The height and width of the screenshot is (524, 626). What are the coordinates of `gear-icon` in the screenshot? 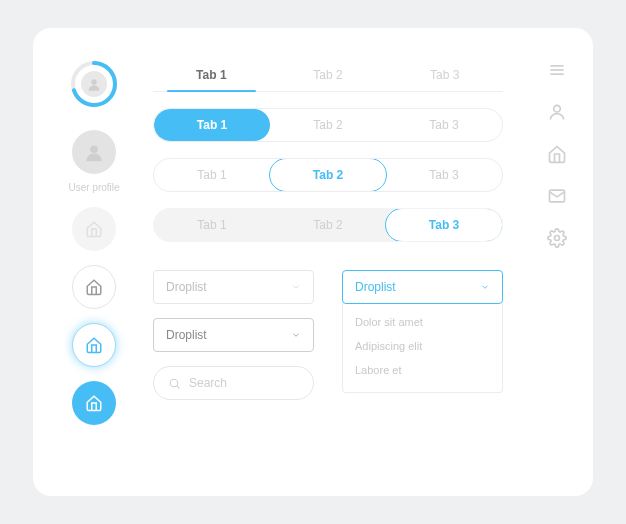 It's located at (557, 238).